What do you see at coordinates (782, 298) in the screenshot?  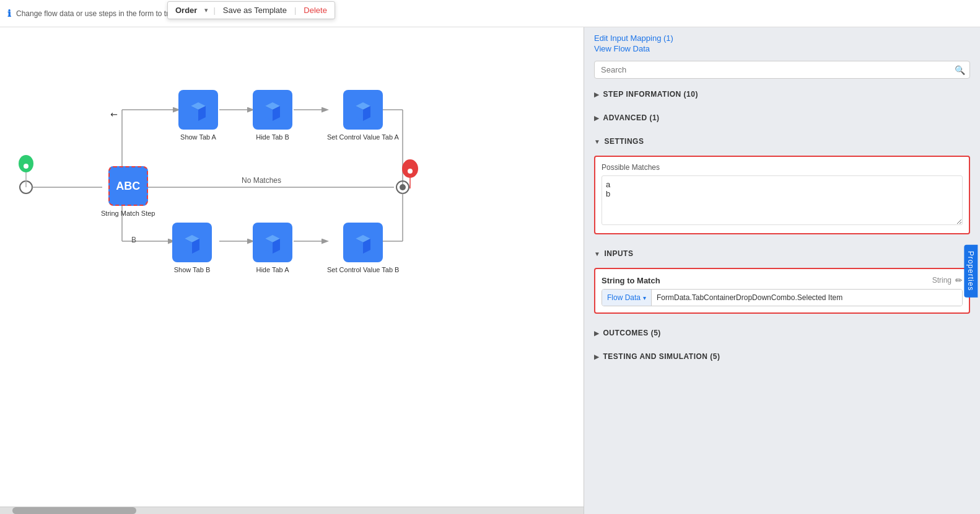 I see `input-value-row: Flow Data ▾ FormData.TabContainerDropDow…` at bounding box center [782, 298].